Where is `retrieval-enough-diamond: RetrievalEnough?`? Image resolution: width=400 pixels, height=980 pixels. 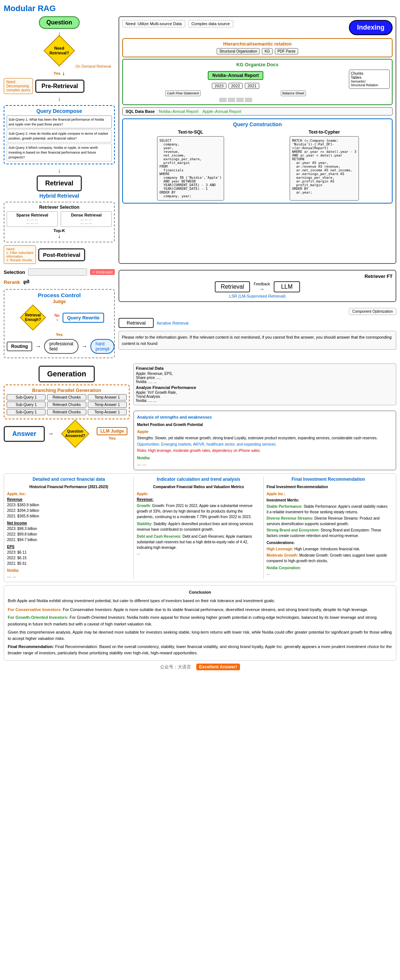 retrieval-enough-diamond: RetrievalEnough? is located at coordinates (33, 317).